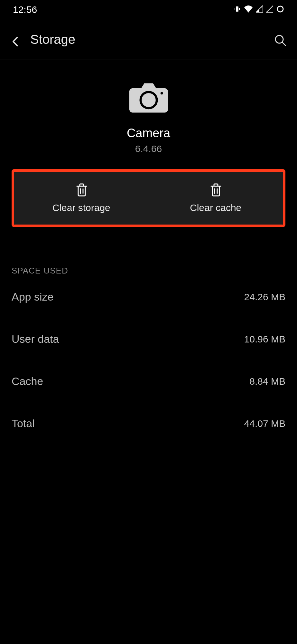 Image resolution: width=297 pixels, height=644 pixels. What do you see at coordinates (35, 339) in the screenshot?
I see `info-label: User data` at bounding box center [35, 339].